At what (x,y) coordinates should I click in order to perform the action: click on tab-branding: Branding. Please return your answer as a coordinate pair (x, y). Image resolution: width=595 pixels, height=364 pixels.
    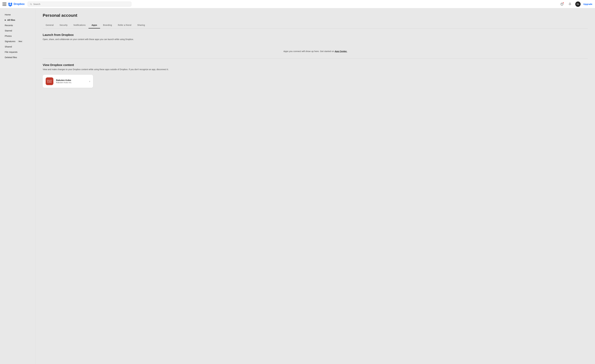
    Looking at the image, I should click on (107, 25).